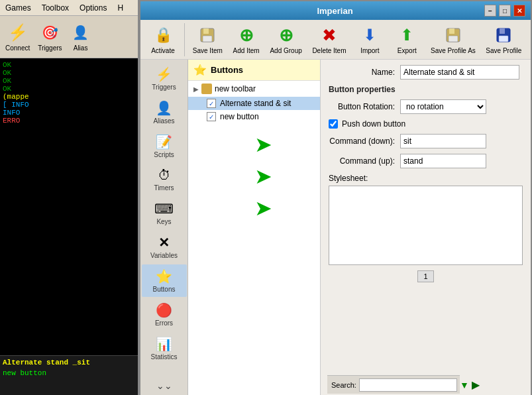 The image size is (532, 395). Describe the element at coordinates (207, 89) in the screenshot. I see `tree-group-folder-icon` at that location.